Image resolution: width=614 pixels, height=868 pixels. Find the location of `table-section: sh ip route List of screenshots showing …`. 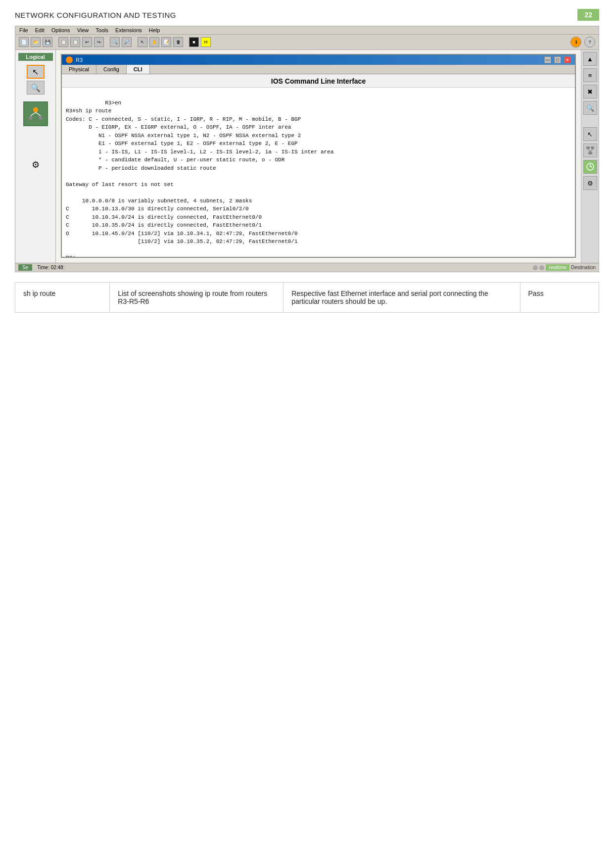

table-section: sh ip route List of screenshots showing … is located at coordinates (307, 297).